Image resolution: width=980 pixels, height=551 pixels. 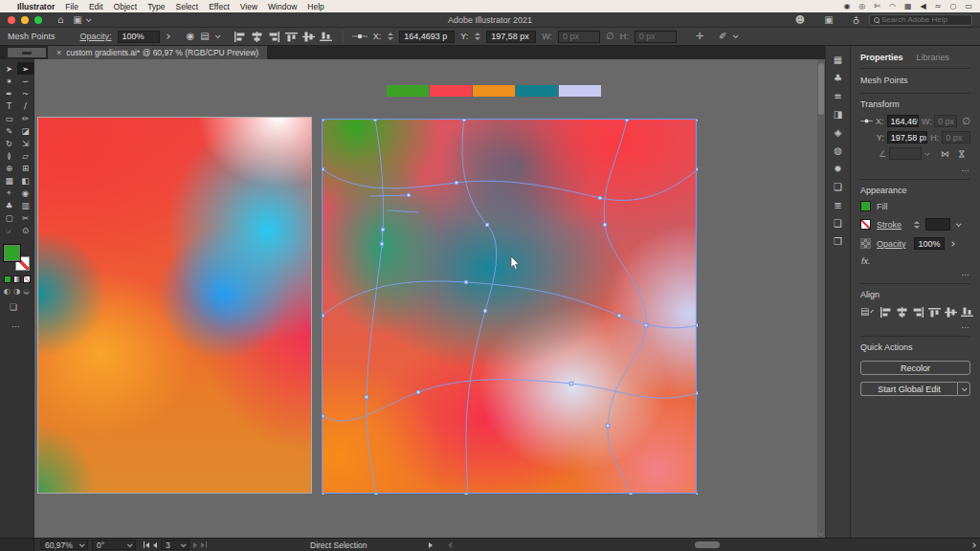 I want to click on shaper-tool: ✎, so click(x=10, y=130).